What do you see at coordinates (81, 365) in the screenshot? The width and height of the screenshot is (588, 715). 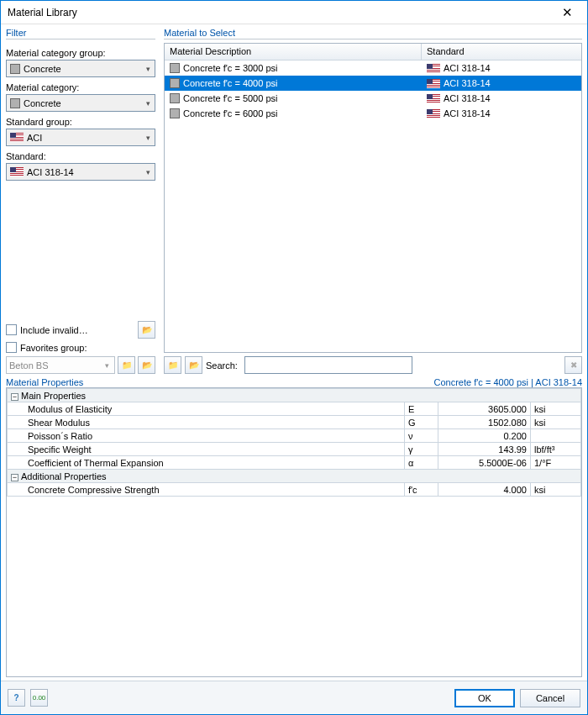 I see `favorites-combo-row: Beton BS ▾ 📁 📂` at bounding box center [81, 365].